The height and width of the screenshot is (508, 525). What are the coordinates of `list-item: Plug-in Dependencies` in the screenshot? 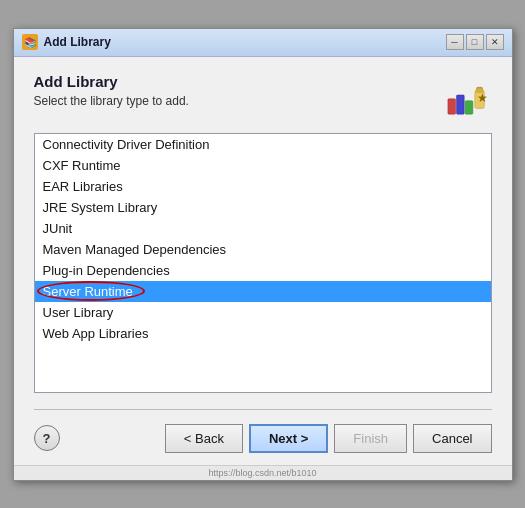 It's located at (263, 270).